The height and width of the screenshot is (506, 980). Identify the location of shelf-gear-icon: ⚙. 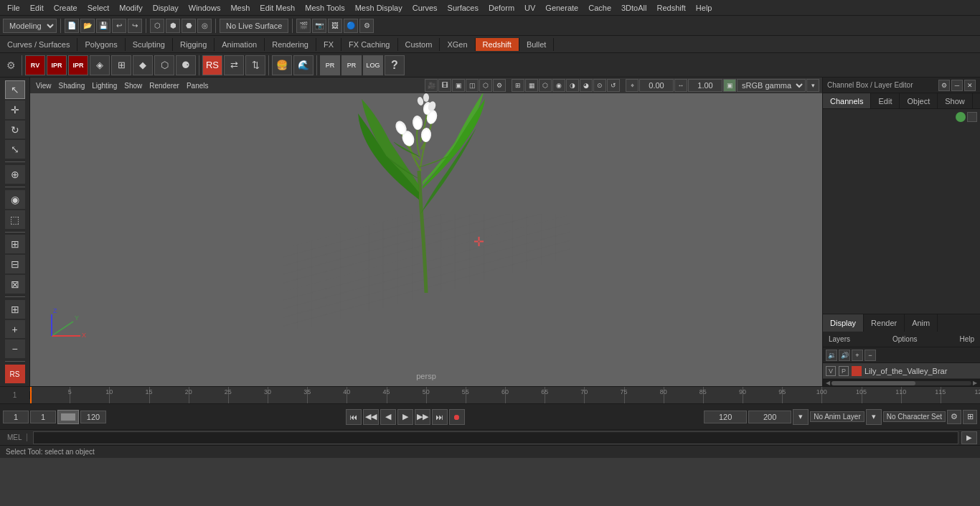
(11, 65).